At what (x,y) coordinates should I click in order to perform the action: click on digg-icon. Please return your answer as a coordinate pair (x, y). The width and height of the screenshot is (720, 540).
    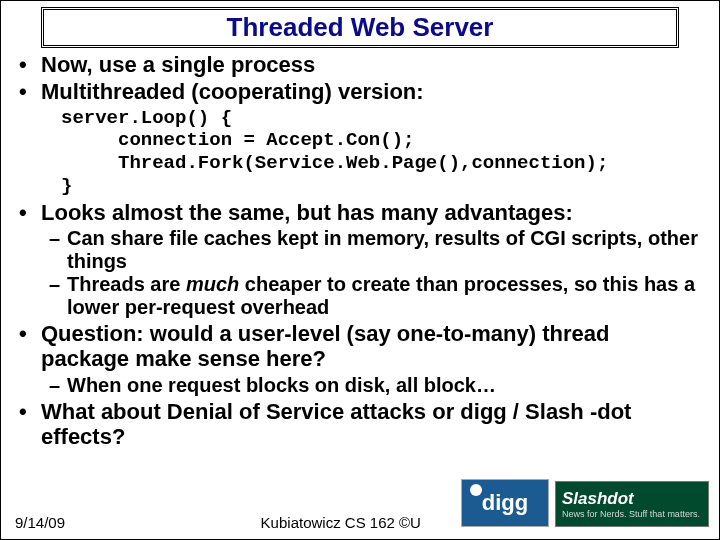
    Looking at the image, I should click on (476, 490).